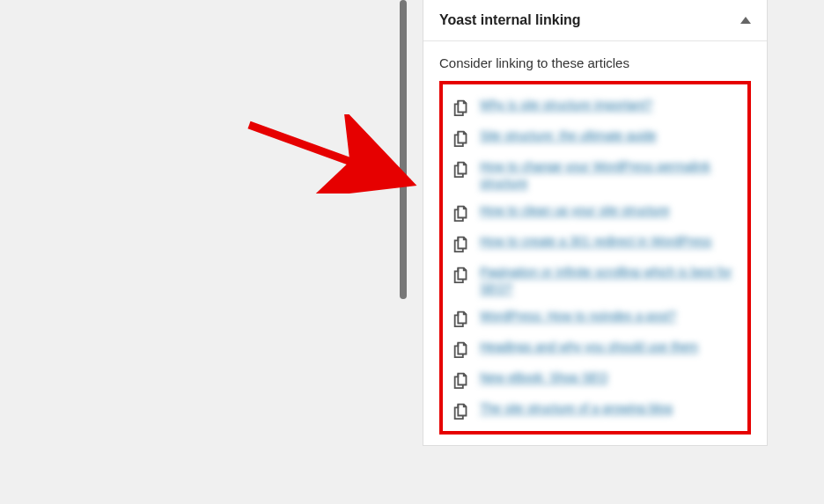 The image size is (824, 504). I want to click on list-item: WordPress: How to noindex a post?, so click(595, 318).